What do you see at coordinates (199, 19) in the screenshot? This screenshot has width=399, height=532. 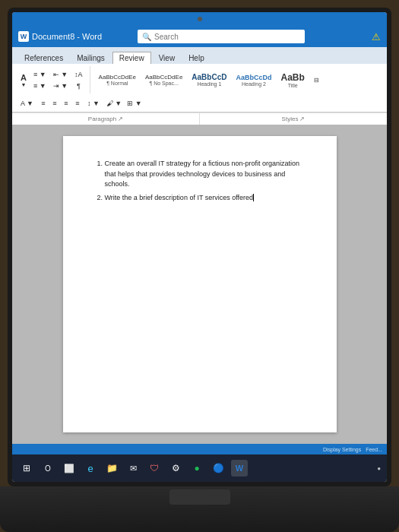 I see `os-topbar` at bounding box center [199, 19].